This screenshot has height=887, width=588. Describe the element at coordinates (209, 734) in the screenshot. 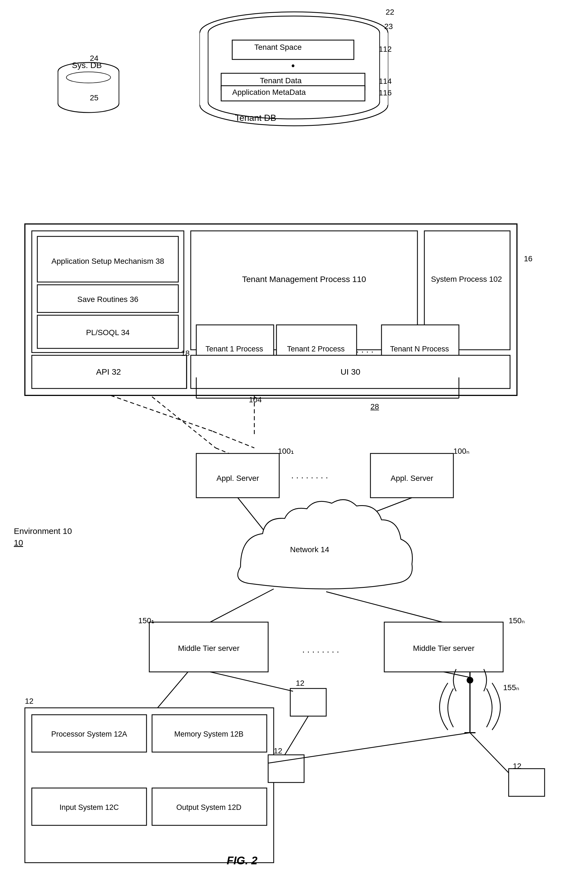

I see `memory-label: Memory System 12B` at that location.